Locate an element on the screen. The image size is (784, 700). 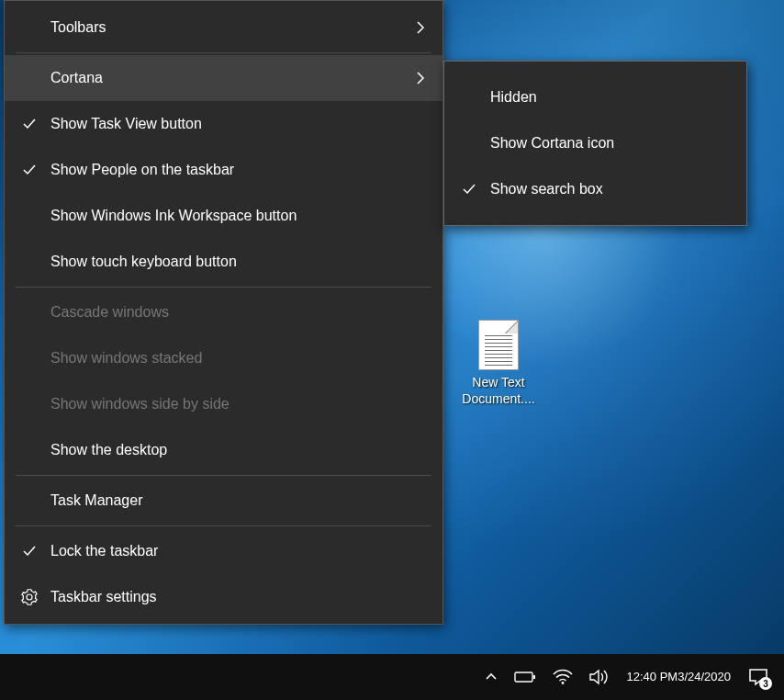
menu-label: Show windows side by side is located at coordinates (235, 404).